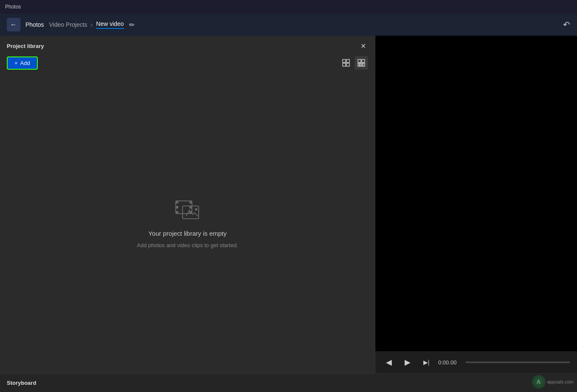 The width and height of the screenshot is (577, 392). I want to click on list-icon, so click(361, 63).